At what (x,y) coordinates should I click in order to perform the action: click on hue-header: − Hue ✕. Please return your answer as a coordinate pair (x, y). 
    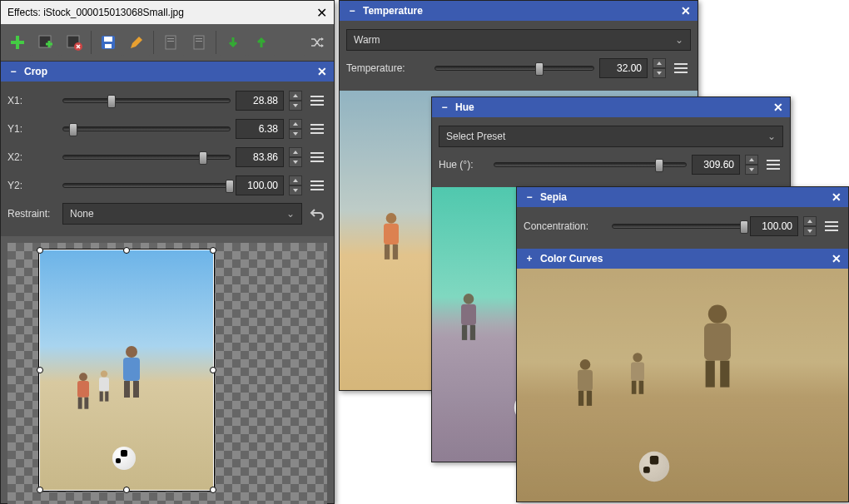
    Looking at the image, I should click on (611, 107).